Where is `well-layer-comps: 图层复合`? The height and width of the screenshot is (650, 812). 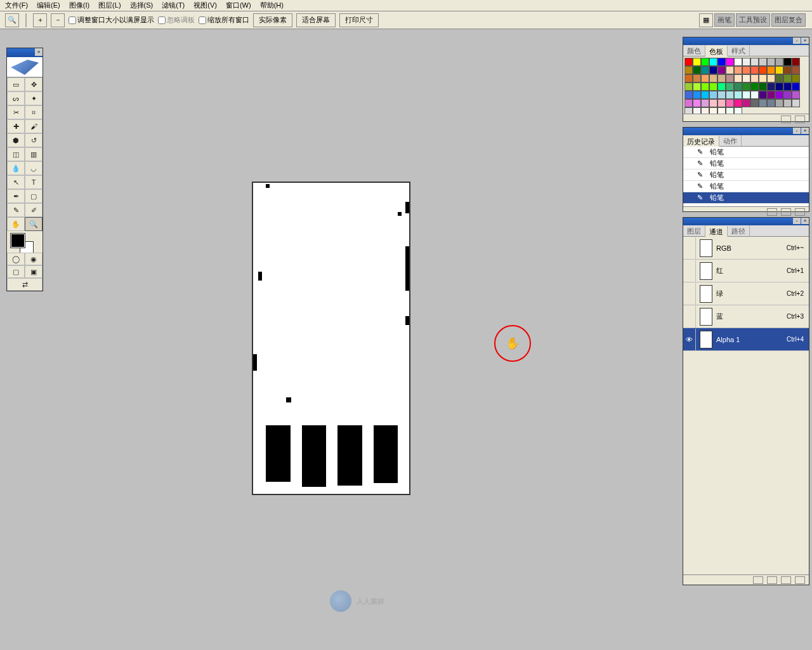
well-layer-comps: 图层复合 is located at coordinates (789, 20).